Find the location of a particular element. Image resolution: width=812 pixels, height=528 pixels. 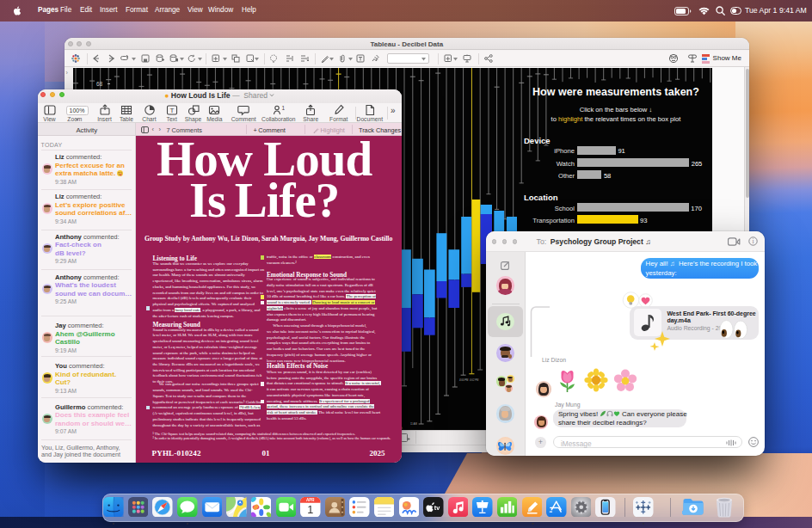

svg-text: tv is located at coordinates (437, 507).